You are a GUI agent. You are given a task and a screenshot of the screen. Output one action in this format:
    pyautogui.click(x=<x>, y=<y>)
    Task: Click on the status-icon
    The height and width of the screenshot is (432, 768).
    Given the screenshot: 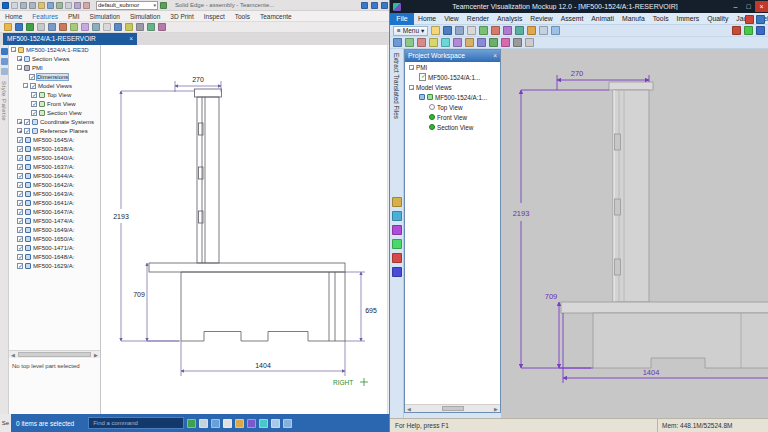 What is the action you would take?
    pyautogui.click(x=252, y=424)
    